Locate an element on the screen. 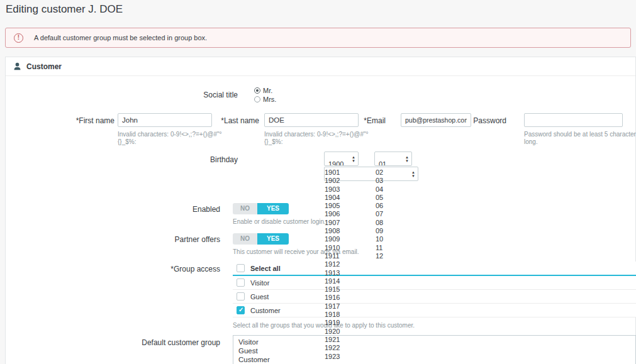 This screenshot has width=636, height=364. partner-offers-help: This customer will receive your ads via … is located at coordinates (308, 252).